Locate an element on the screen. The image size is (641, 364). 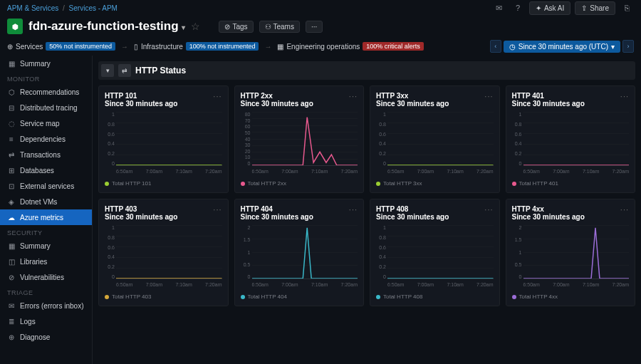
time-next-button: › is located at coordinates (628, 46).